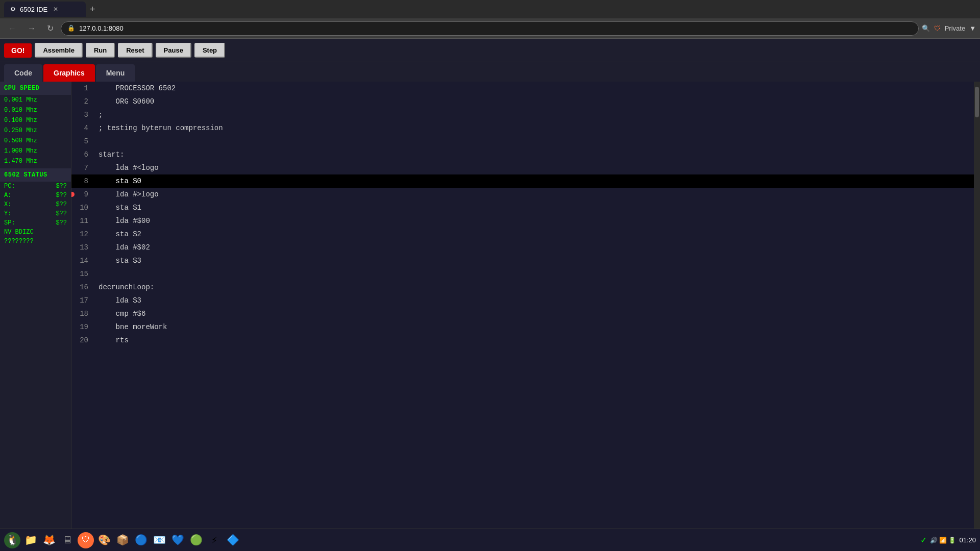  I want to click on refresh-button: ↻, so click(50, 29).